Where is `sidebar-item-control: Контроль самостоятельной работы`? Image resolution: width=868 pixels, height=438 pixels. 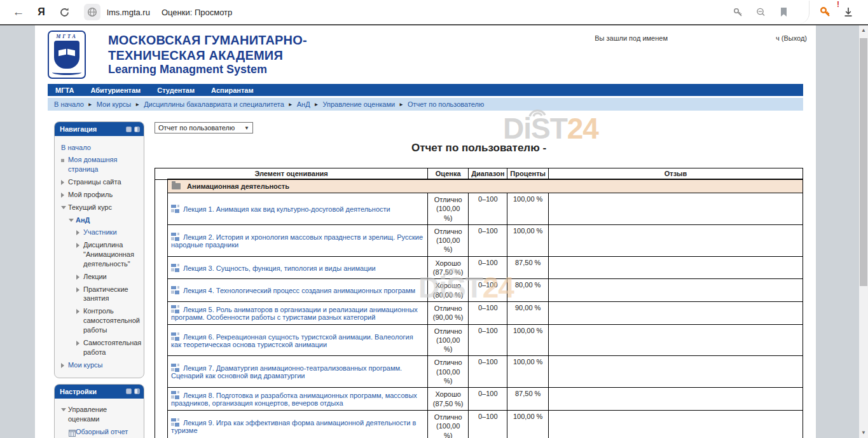 sidebar-item-control: Контроль самостоятельной работы is located at coordinates (100, 321).